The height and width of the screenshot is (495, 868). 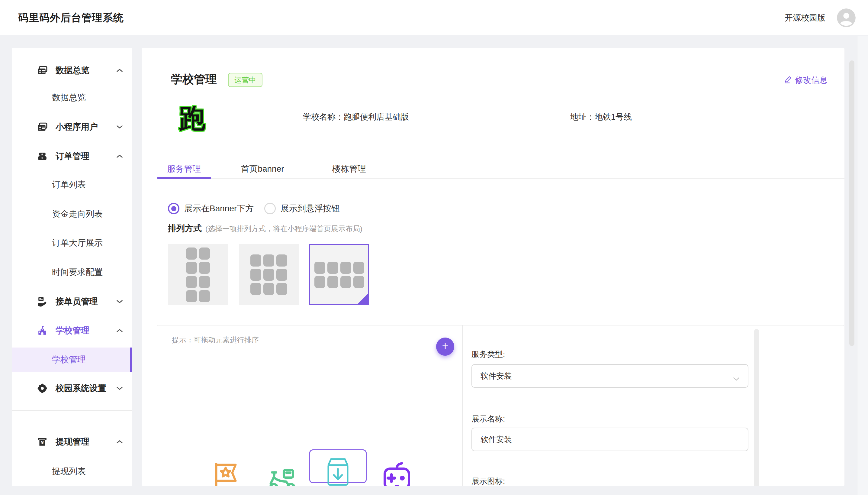 What do you see at coordinates (737, 379) in the screenshot?
I see `select-chevron-down-icon` at bounding box center [737, 379].